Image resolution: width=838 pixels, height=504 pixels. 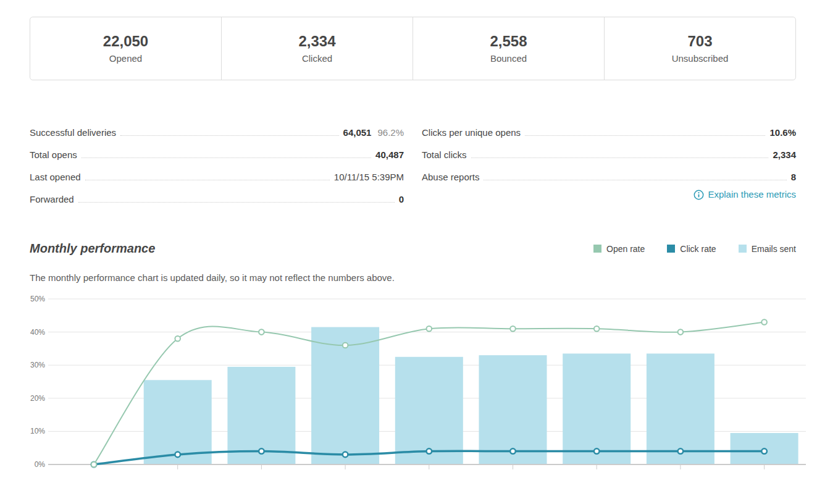 What do you see at coordinates (401, 200) in the screenshot?
I see `metric-value: 0` at bounding box center [401, 200].